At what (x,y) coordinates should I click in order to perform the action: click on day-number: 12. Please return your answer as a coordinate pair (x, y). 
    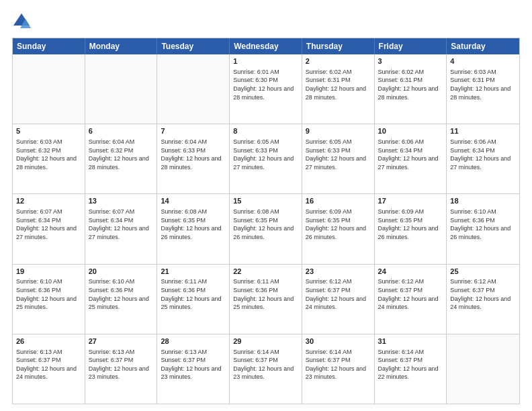
    Looking at the image, I should click on (48, 201).